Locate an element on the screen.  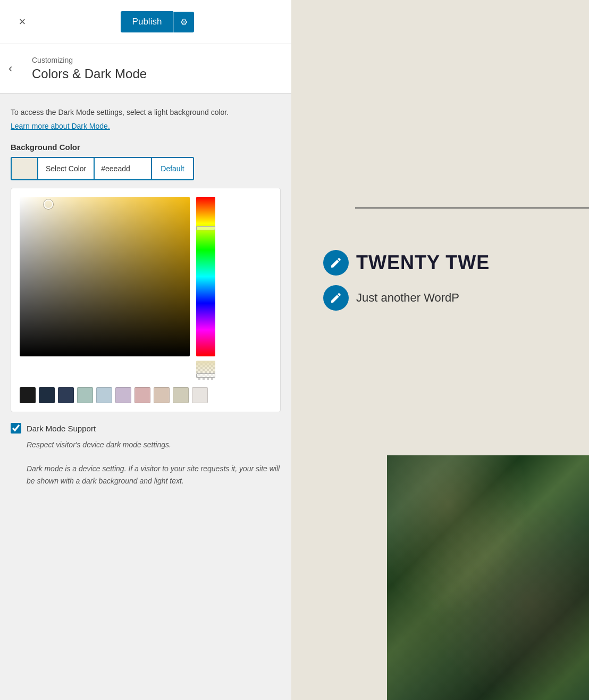
dark-mode-link: Learn more about Dark Mode. is located at coordinates (61, 126).